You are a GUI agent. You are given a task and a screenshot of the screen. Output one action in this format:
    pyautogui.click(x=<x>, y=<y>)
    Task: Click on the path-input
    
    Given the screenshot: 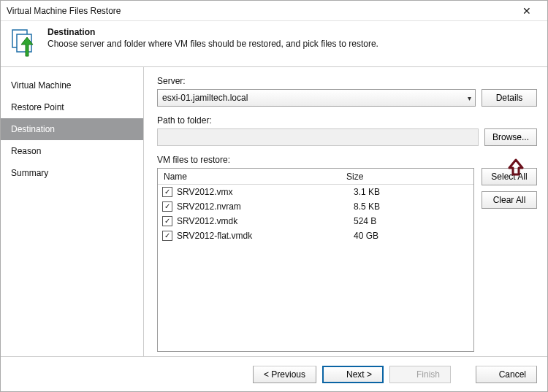 What is the action you would take?
    pyautogui.click(x=318, y=137)
    